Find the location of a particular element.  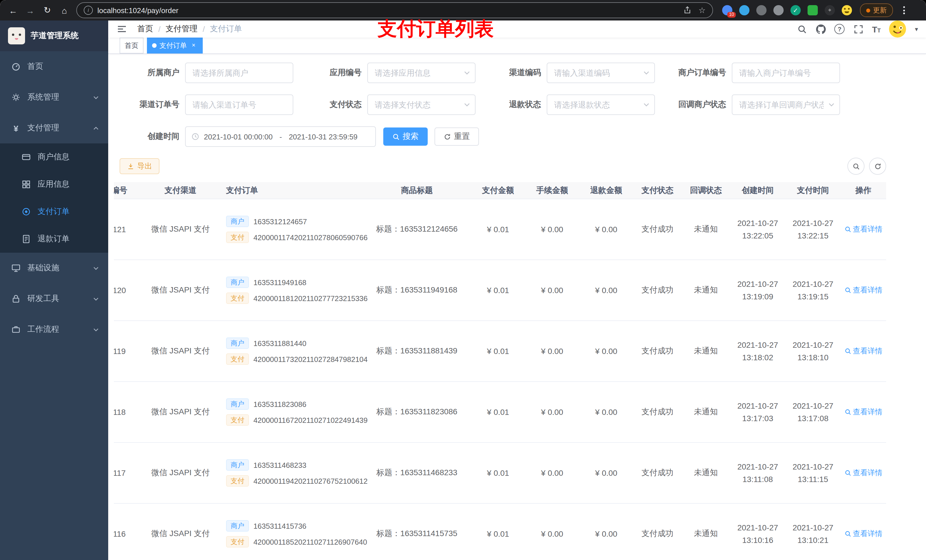

reset-button: 重置 is located at coordinates (457, 137).